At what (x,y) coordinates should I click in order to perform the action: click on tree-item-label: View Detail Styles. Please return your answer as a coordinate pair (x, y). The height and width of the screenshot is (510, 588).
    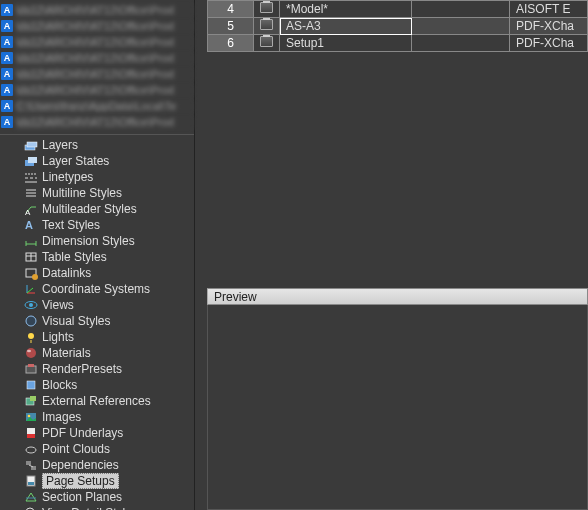
    Looking at the image, I should click on (90, 508).